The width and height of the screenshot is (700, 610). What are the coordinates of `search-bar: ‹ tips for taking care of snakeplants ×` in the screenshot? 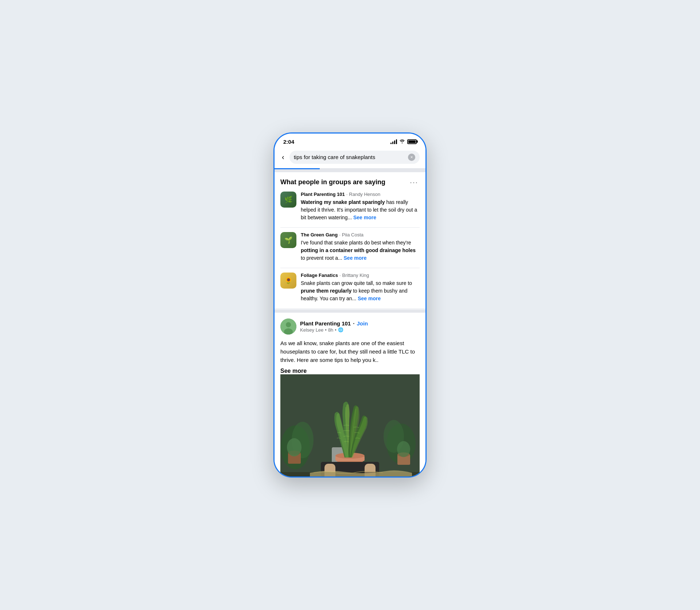 It's located at (350, 158).